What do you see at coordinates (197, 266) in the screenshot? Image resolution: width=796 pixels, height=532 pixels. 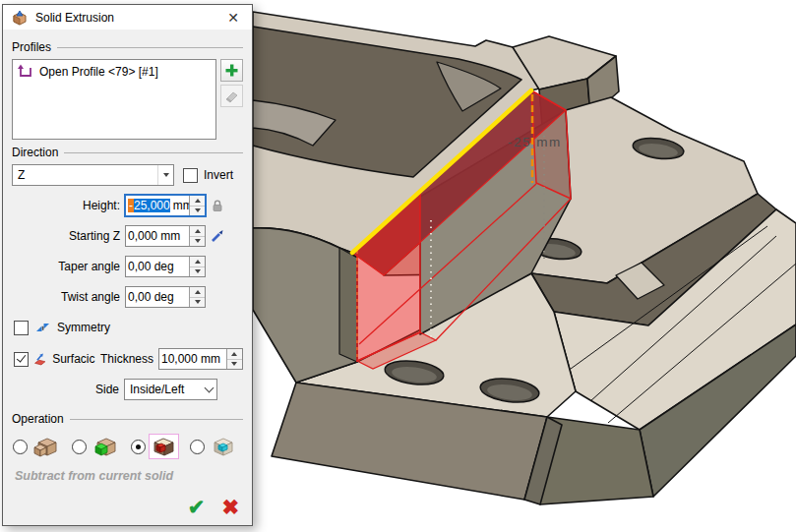 I see `taper-angle-spinner` at bounding box center [197, 266].